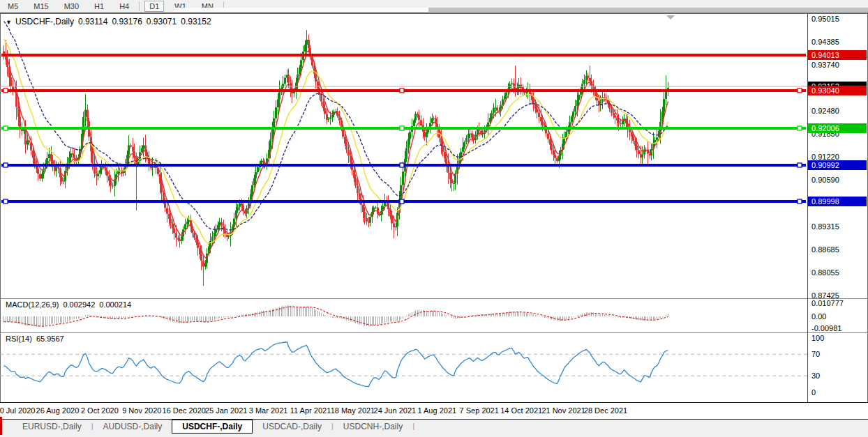 This screenshot has width=868, height=437. Describe the element at coordinates (395, 411) in the screenshot. I see `date-label: 24 Jun 2021` at that location.